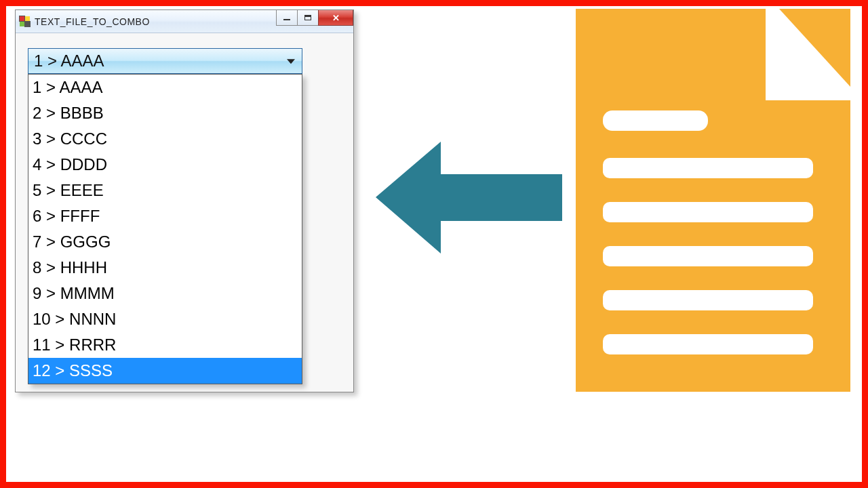 The height and width of the screenshot is (488, 868). Describe the element at coordinates (336, 18) in the screenshot. I see `close-button: ✕` at that location.